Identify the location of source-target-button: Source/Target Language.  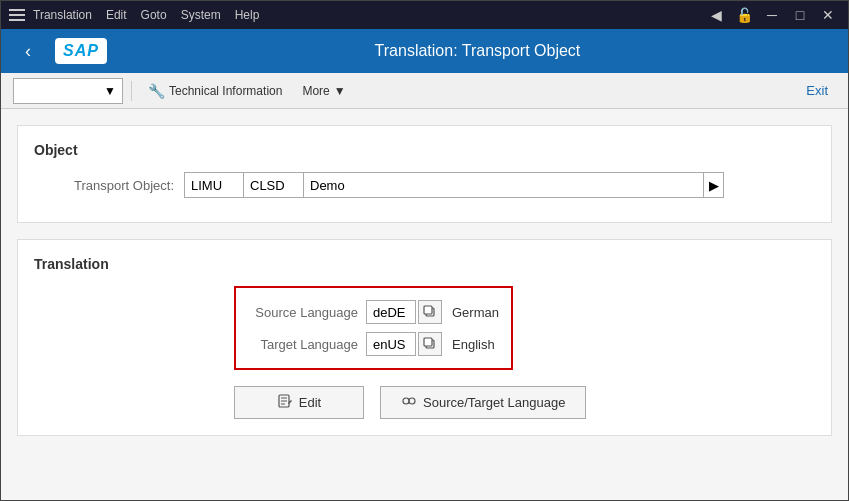
(483, 402).